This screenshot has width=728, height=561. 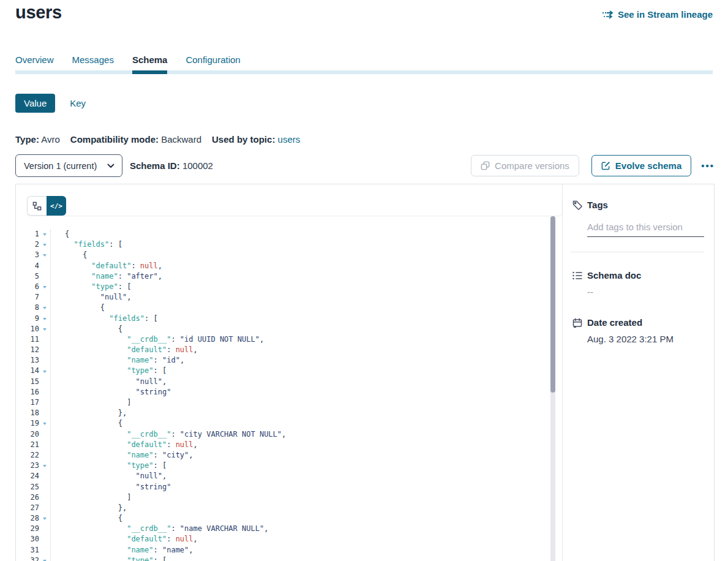 I want to click on line-number: 17, so click(x=28, y=403).